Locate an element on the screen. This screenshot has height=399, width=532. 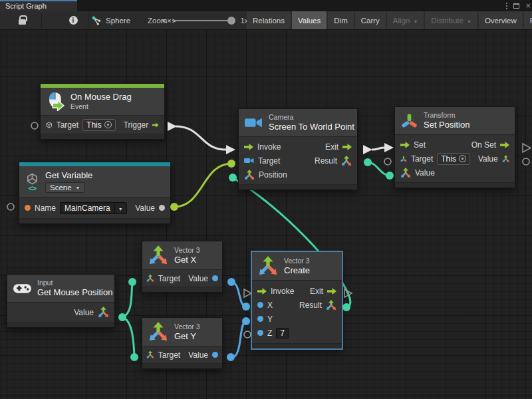
mouse-drag-icon is located at coordinates (56, 101).